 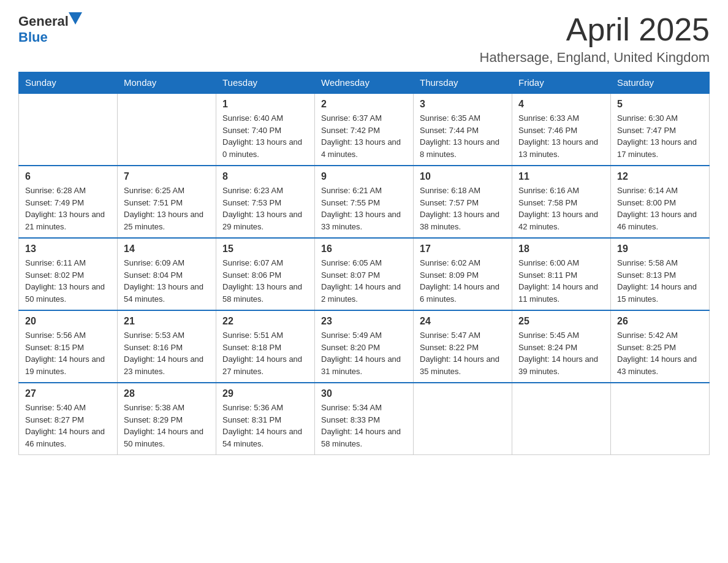 What do you see at coordinates (463, 249) in the screenshot?
I see `day-number: 17` at bounding box center [463, 249].